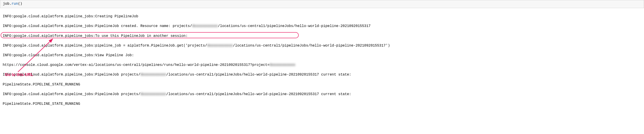  Describe the element at coordinates (20, 4) in the screenshot. I see `code-parens: ()` at that location.